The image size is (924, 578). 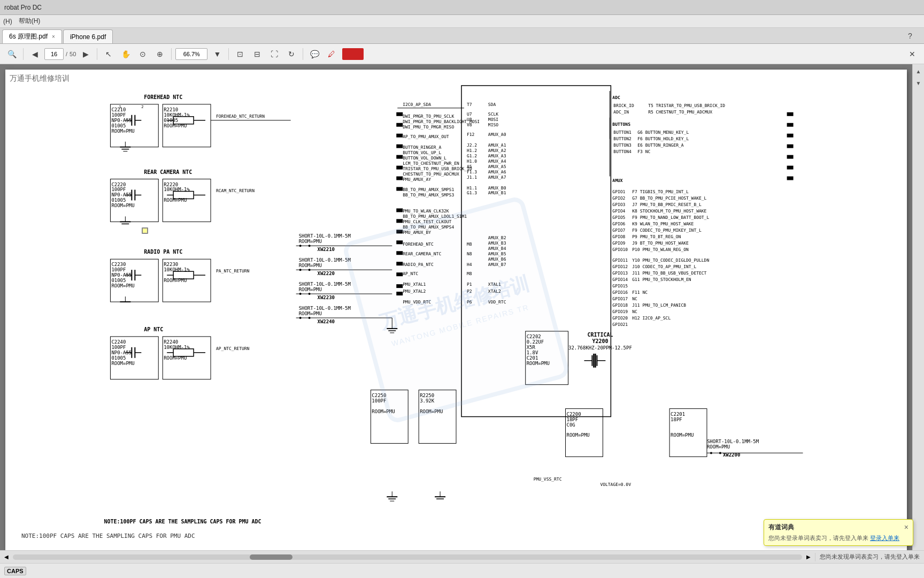 What do you see at coordinates (217, 54) in the screenshot?
I see `zoom-arrow-button: ▼` at bounding box center [217, 54].